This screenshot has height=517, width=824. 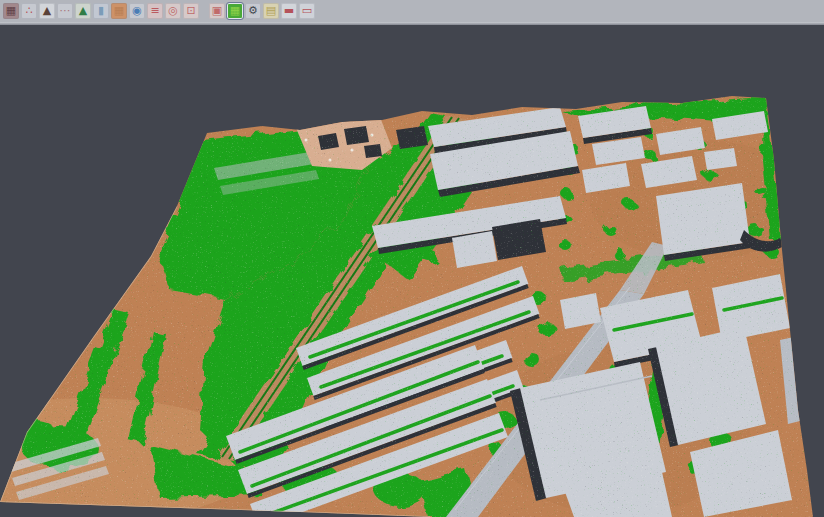 What do you see at coordinates (101, 11) in the screenshot?
I see `profile-column-icon: ▮` at bounding box center [101, 11].